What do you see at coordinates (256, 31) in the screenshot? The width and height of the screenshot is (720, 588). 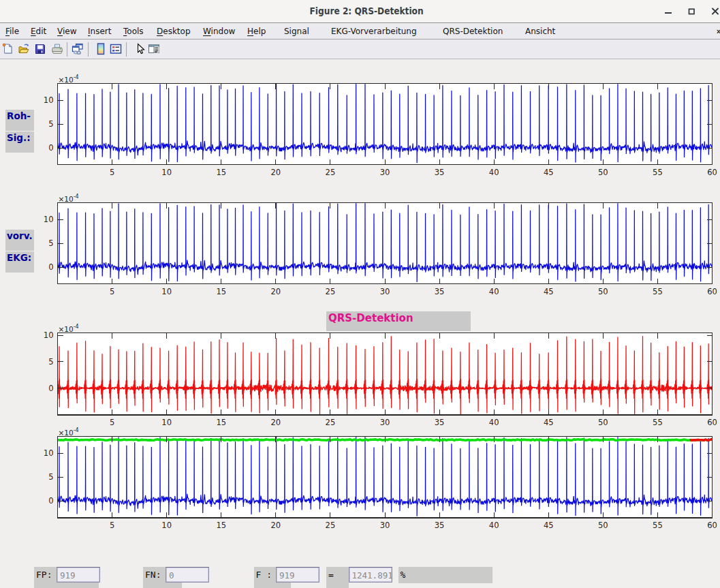 I see `menu-help: Help` at bounding box center [256, 31].